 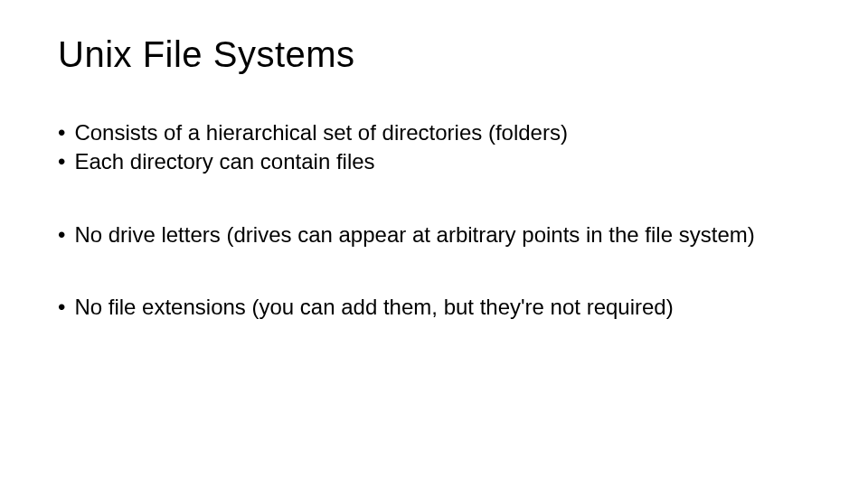 What do you see at coordinates (434, 235) in the screenshot?
I see `bullet-item: • No drive letters (drives can appear at…` at bounding box center [434, 235].